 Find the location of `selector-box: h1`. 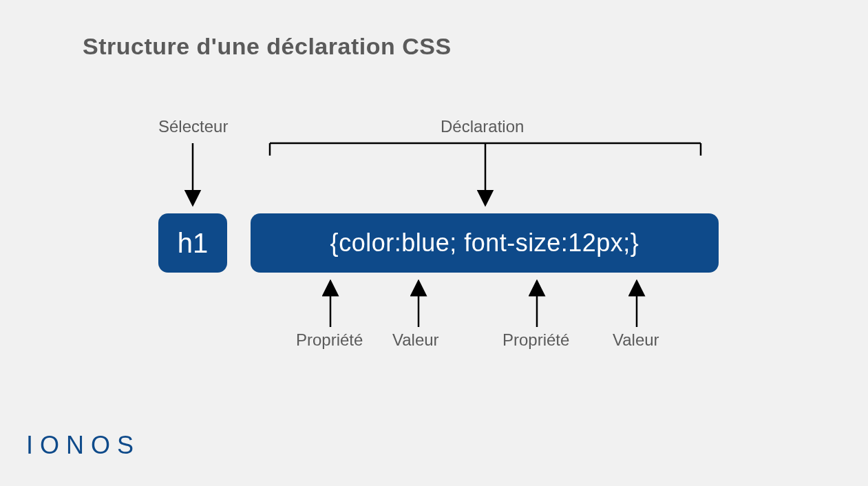

selector-box: h1 is located at coordinates (193, 243).